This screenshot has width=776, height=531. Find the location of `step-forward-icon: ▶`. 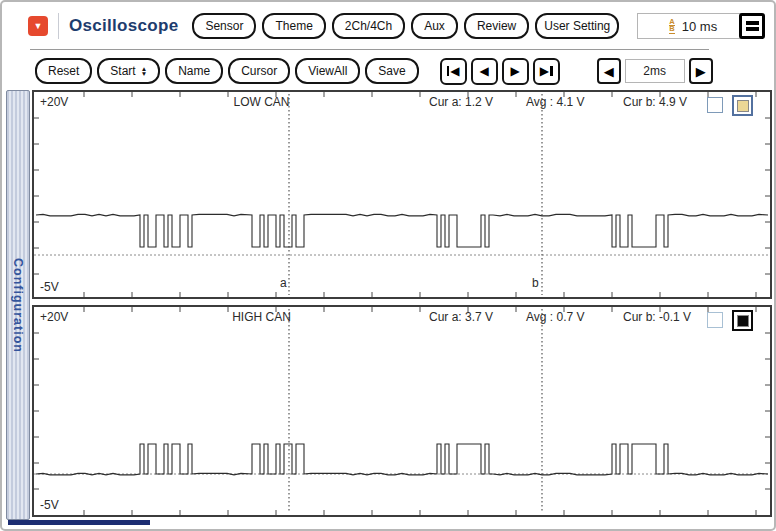

step-forward-icon: ▶ is located at coordinates (516, 72).